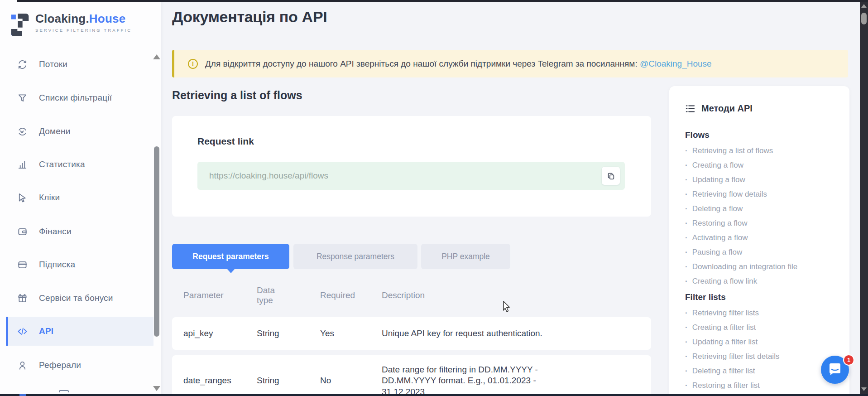  Describe the element at coordinates (81, 232) in the screenshot. I see `sidebar-item-finances: Фінанси` at that location.